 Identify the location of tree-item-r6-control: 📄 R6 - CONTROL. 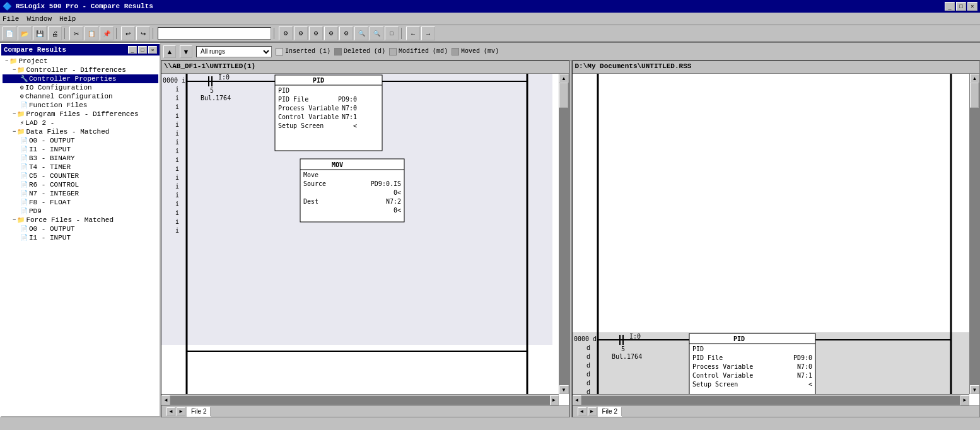
(81, 185).